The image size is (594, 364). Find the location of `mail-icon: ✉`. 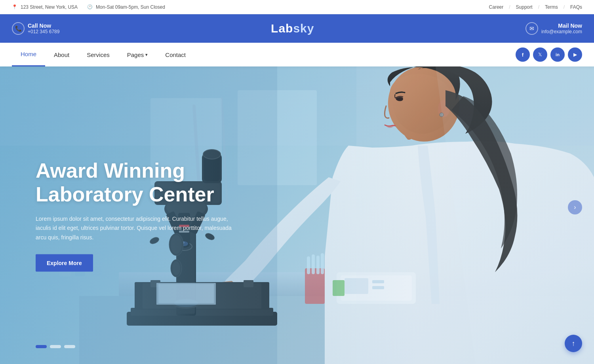

mail-icon: ✉ is located at coordinates (532, 28).